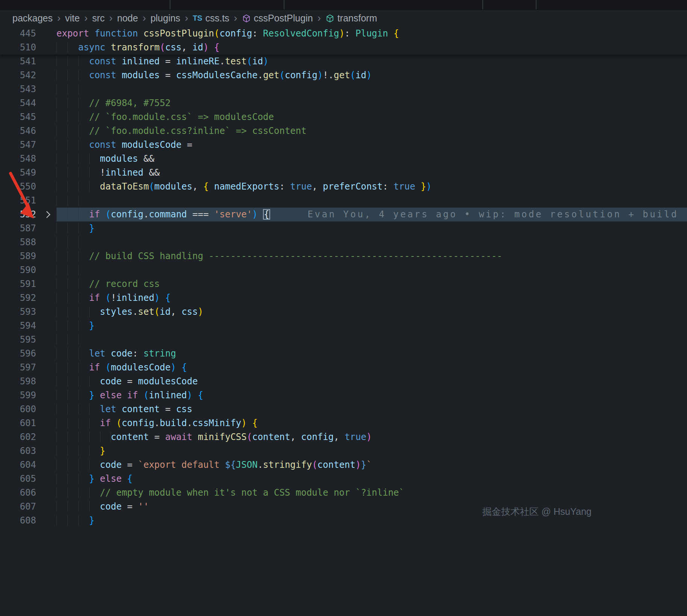 The image size is (687, 616). I want to click on line-number: 594, so click(18, 326).